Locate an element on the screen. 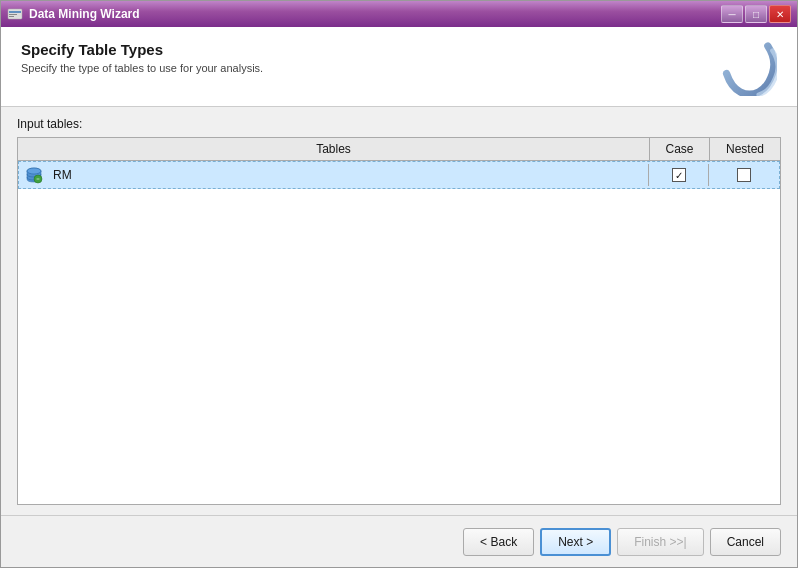 Image resolution: width=798 pixels, height=568 pixels. table-icon is located at coordinates (34, 175).